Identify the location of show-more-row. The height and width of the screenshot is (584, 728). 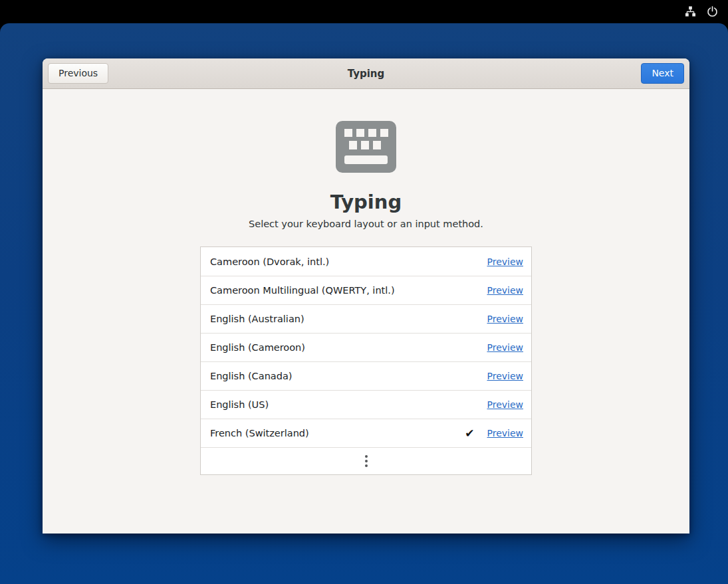
(366, 461).